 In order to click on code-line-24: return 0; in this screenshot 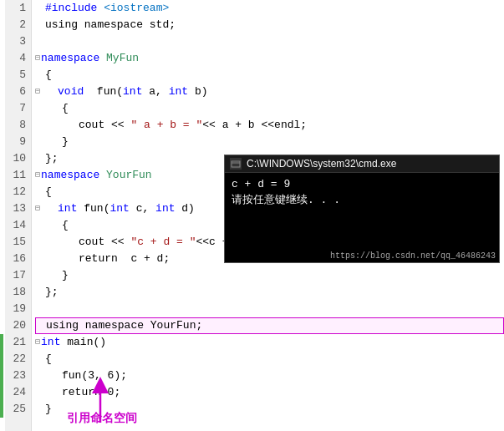, I will do `click(269, 393)`.